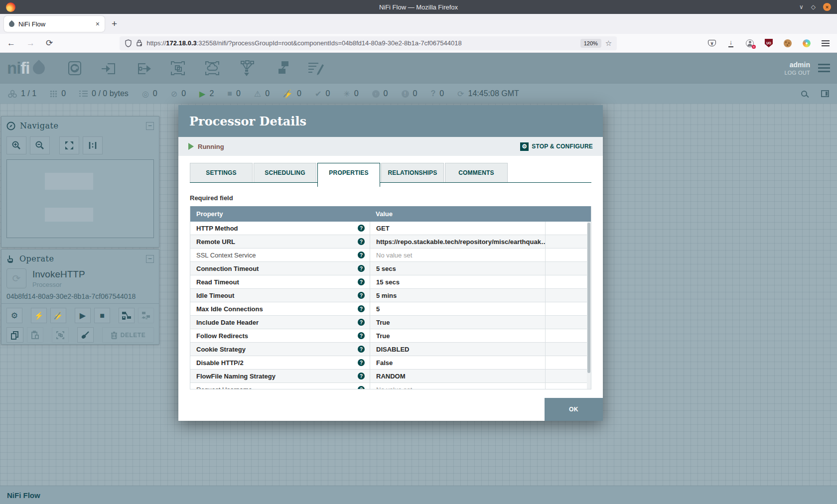 This screenshot has width=837, height=504. What do you see at coordinates (146, 316) in the screenshot?
I see `upload-template-button` at bounding box center [146, 316].